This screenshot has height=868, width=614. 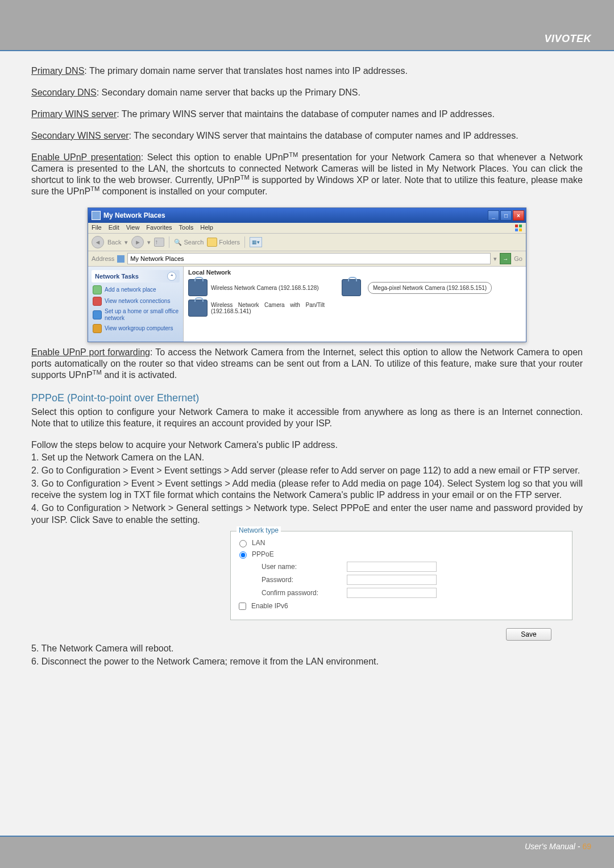 I want to click on primary-dns-paragraph: Primary DNS: The primary domain name ser…, so click(x=307, y=71).